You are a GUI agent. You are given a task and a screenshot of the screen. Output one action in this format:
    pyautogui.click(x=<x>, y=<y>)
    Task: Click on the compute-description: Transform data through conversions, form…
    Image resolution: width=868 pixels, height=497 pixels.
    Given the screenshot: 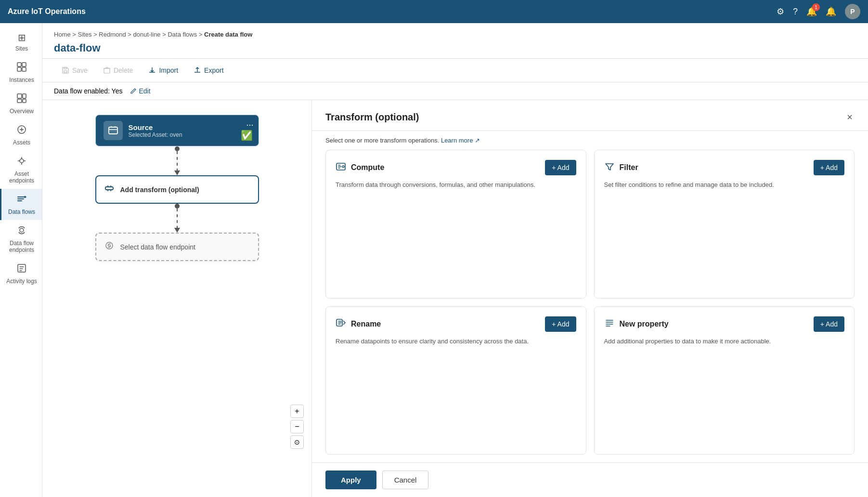 What is the action you would take?
    pyautogui.click(x=456, y=185)
    